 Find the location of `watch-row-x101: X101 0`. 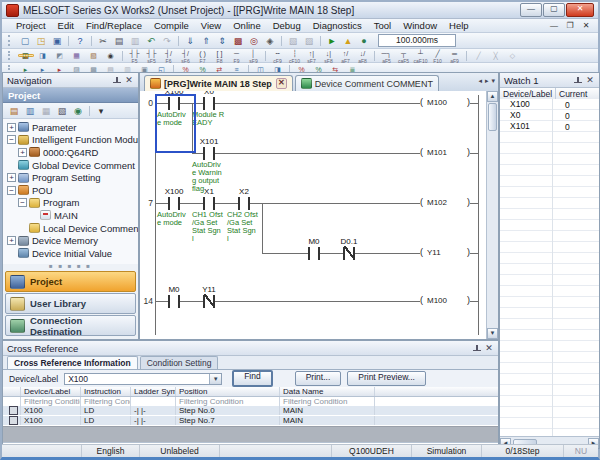

watch-row-x101: X101 0 is located at coordinates (550, 126).